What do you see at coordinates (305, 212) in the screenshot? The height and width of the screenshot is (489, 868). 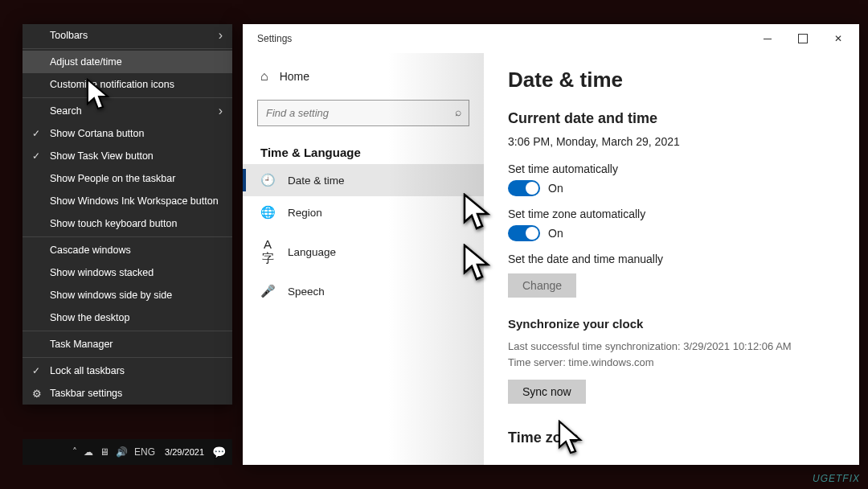 I see `sidebar-item-label: Region` at bounding box center [305, 212].